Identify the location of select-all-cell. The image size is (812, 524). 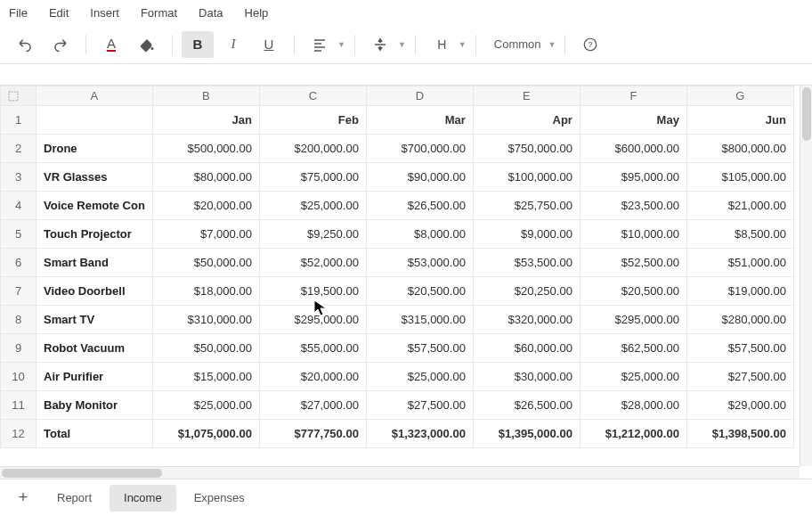
(19, 96).